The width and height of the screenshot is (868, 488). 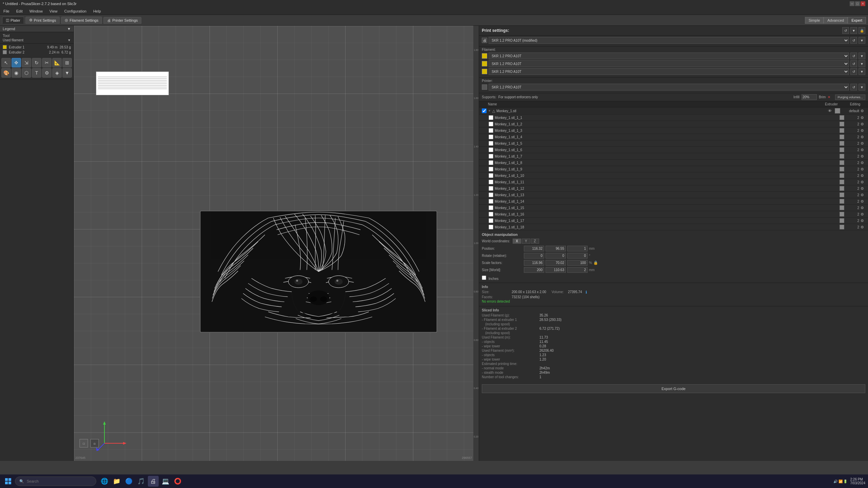 What do you see at coordinates (13, 20) in the screenshot?
I see `tab-plater: ◫ Plater` at bounding box center [13, 20].